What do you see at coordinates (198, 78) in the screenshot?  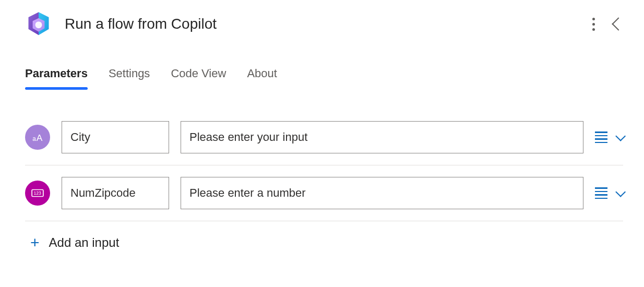 I see `tab-code-view: Code View` at bounding box center [198, 78].